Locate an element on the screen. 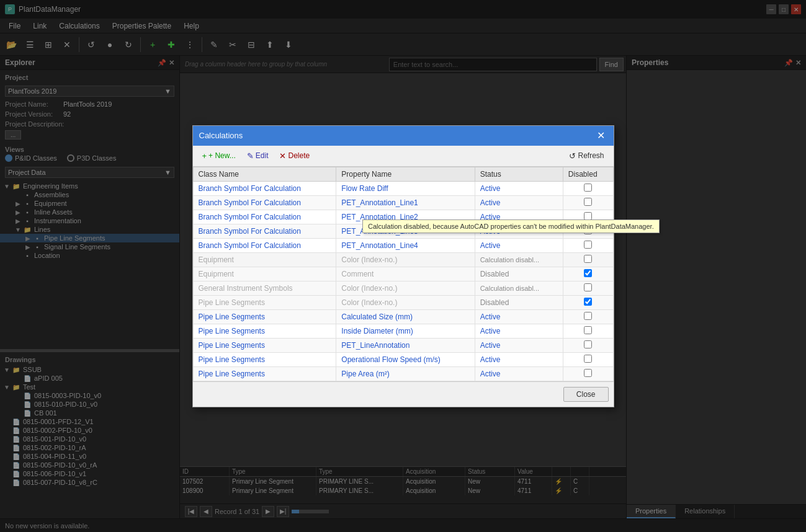  table-row: Pipe Line Segments Color (Index-no.) Dis… is located at coordinates (403, 303).